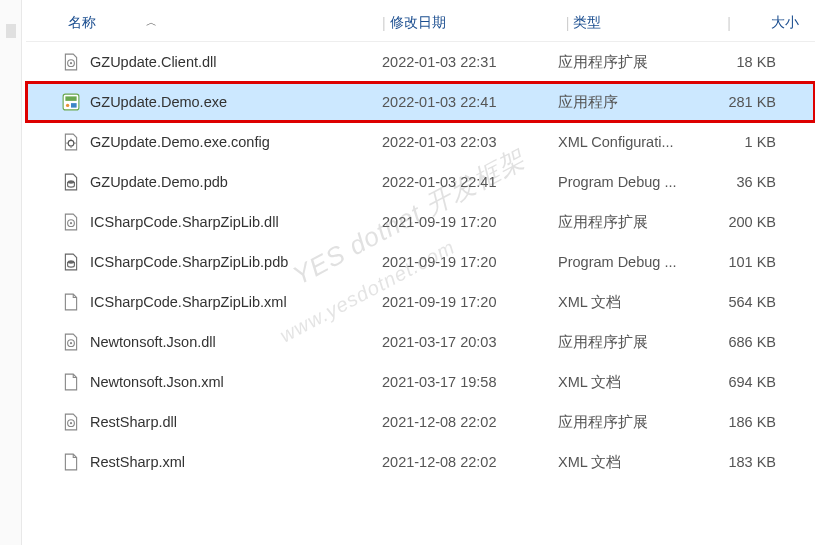  I want to click on file-name-text: GZUpdate.Demo.exe.config, so click(180, 142).